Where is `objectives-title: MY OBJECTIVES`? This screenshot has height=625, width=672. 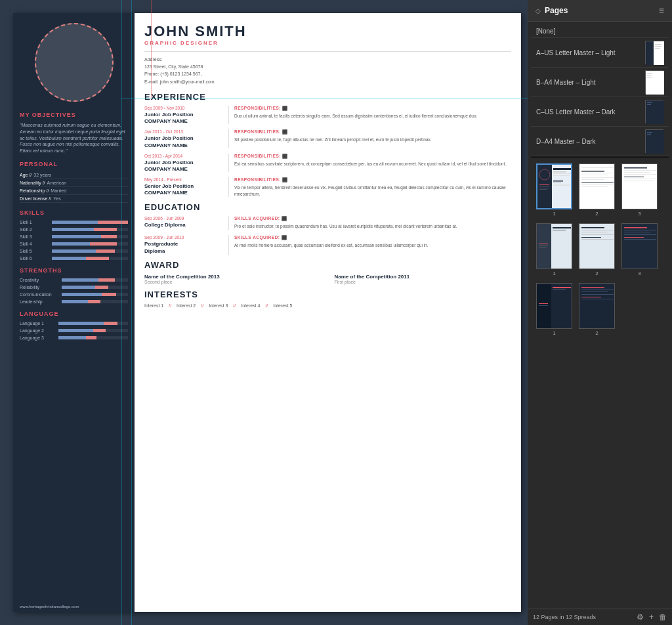
objectives-title: MY OBJECTIVES is located at coordinates (74, 115).